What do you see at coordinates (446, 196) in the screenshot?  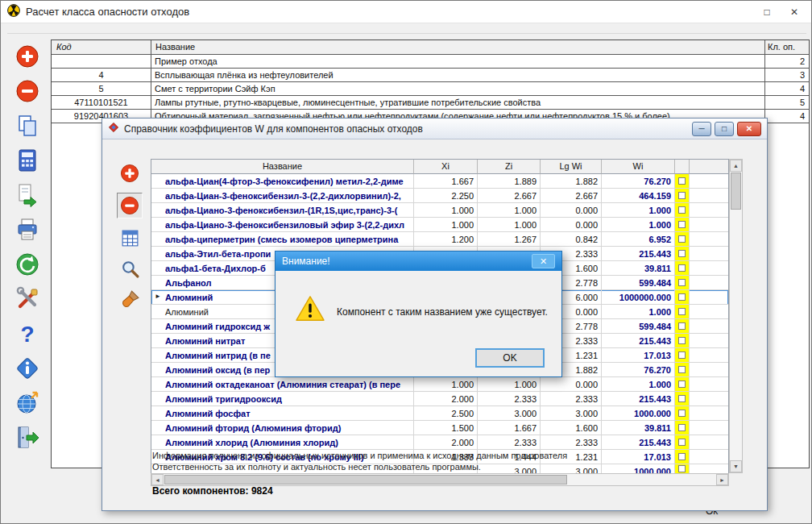 I see `xi-cell: 2.250` at bounding box center [446, 196].